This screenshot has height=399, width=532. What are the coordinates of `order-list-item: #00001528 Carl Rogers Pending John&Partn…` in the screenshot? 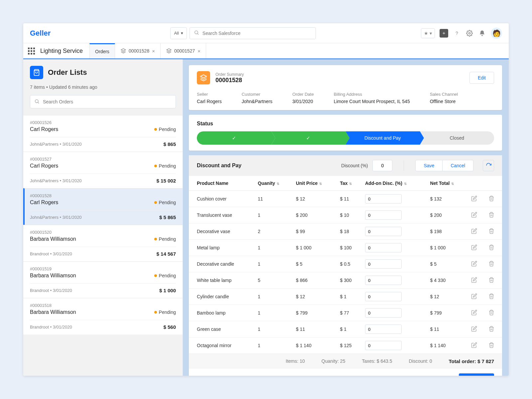 It's located at (103, 206).